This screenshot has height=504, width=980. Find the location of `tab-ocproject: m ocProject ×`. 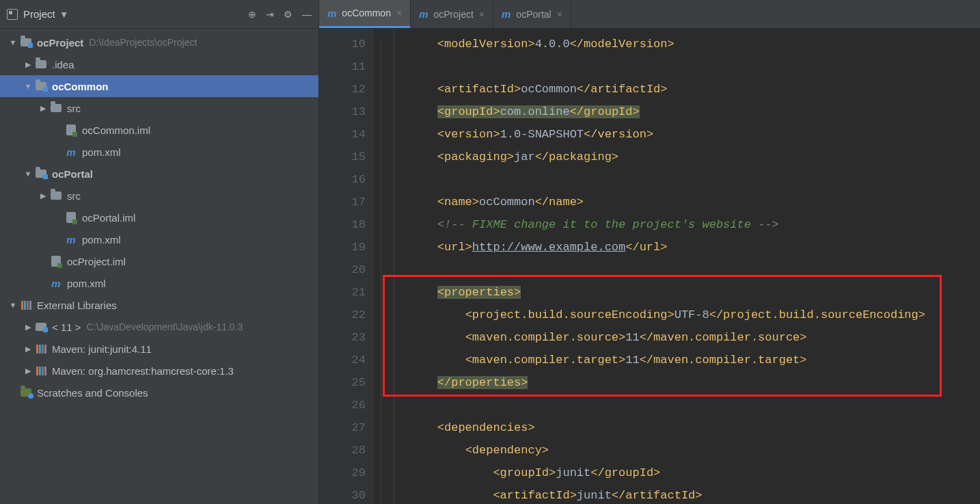

tab-ocproject: m ocProject × is located at coordinates (452, 14).